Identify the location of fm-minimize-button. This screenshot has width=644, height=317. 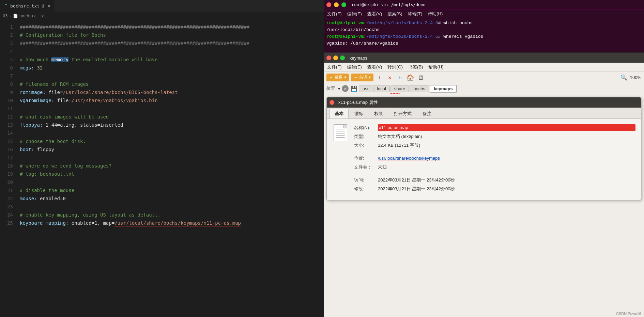
(336, 58).